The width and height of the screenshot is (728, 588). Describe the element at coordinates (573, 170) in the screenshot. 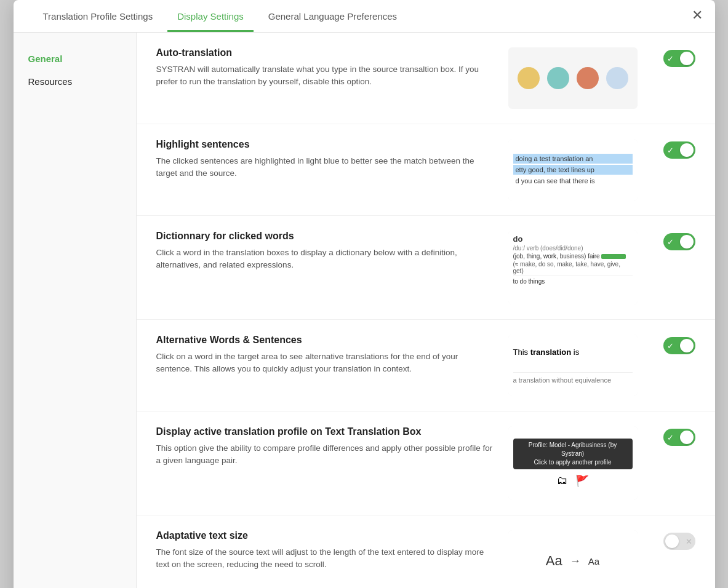

I see `preview-highlight-content: doing a test translation an etty good, t…` at that location.